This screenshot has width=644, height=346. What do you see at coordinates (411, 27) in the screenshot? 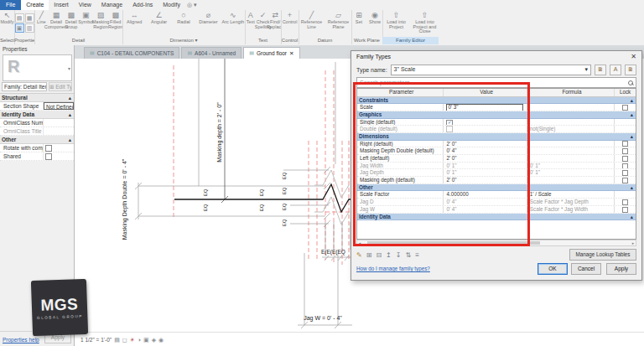
I see `panel-family-editor: ⇧Load into Project ⇧Load into Project an…` at bounding box center [411, 27].